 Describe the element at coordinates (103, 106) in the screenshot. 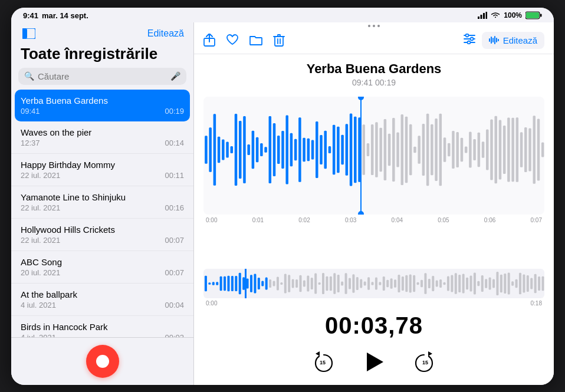

I see `recording-item: Yerba Buena Gardens 09:41 00:19` at that location.